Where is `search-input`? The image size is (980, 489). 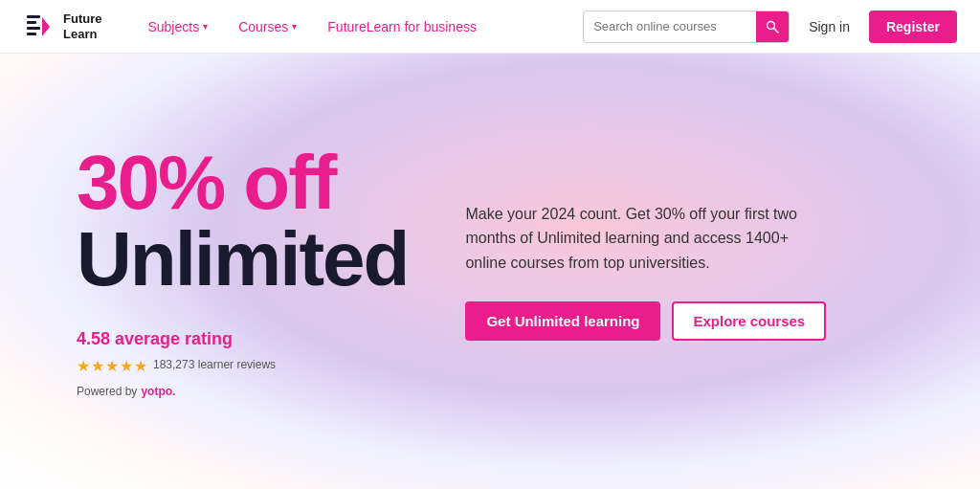
search-input is located at coordinates (670, 27).